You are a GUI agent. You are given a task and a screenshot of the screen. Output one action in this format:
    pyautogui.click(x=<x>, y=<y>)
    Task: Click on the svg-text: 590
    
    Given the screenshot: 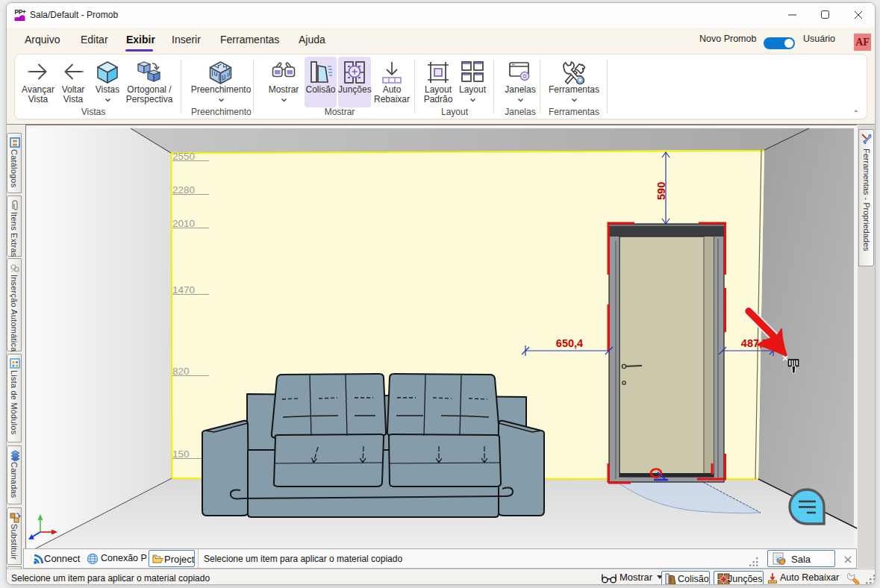 What is the action you would take?
    pyautogui.click(x=661, y=191)
    